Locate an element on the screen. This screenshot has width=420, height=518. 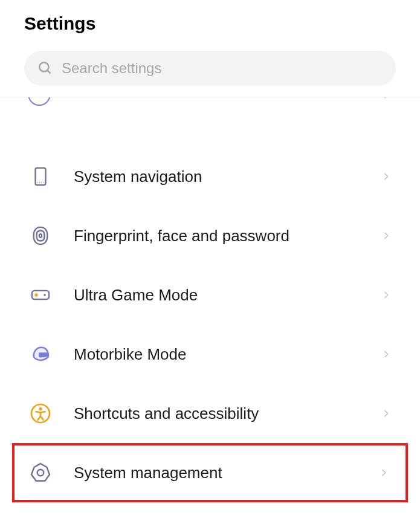
gear-icon is located at coordinates (40, 473).